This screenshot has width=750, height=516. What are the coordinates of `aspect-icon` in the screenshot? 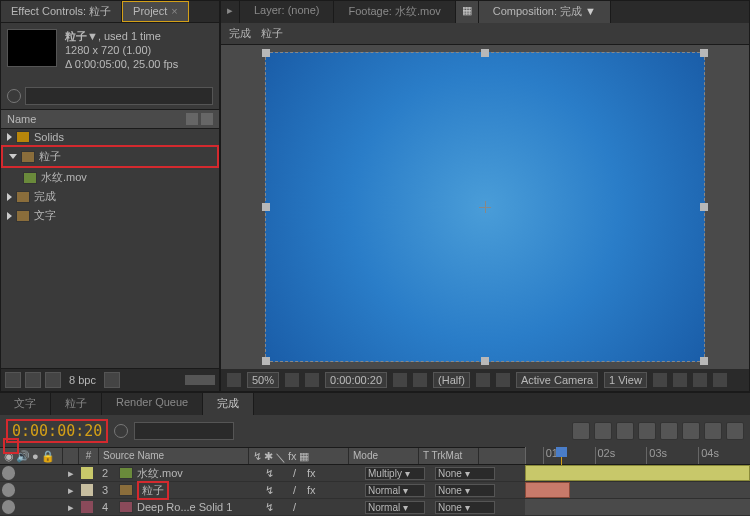 It's located at (292, 380).